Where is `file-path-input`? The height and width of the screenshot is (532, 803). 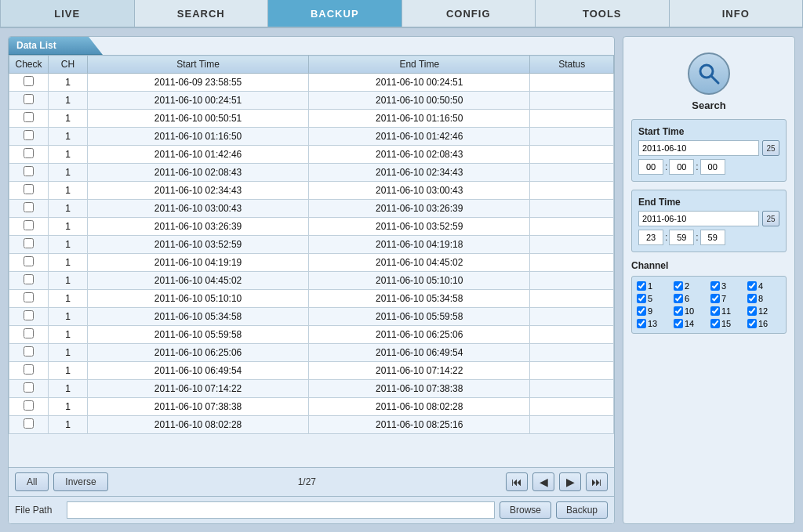
file-path-input is located at coordinates (281, 510).